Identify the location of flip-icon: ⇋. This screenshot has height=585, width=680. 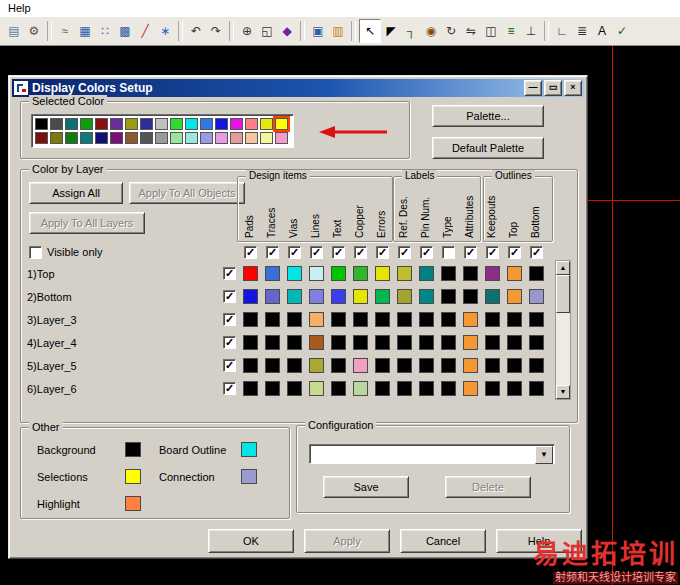
(471, 31).